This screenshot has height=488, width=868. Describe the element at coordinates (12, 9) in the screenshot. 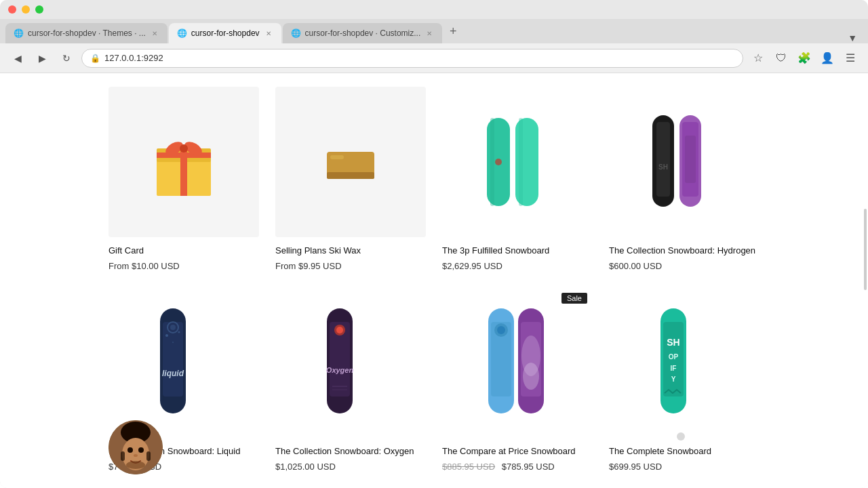

I see `close-button` at that location.